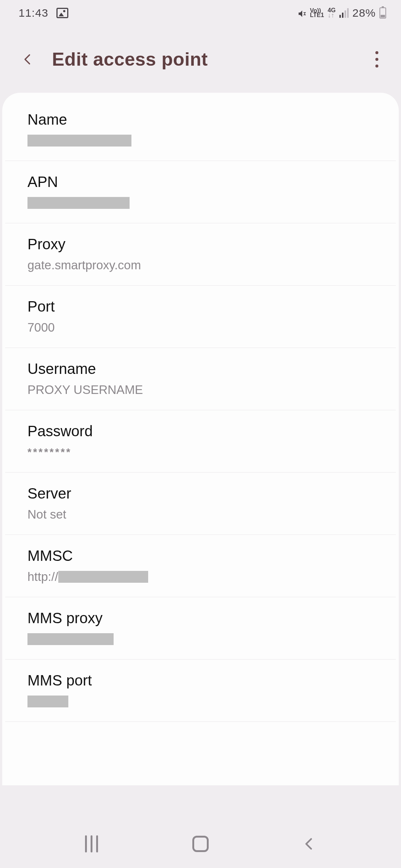 Image resolution: width=401 pixels, height=868 pixels. Describe the element at coordinates (28, 59) in the screenshot. I see `back-button` at that location.